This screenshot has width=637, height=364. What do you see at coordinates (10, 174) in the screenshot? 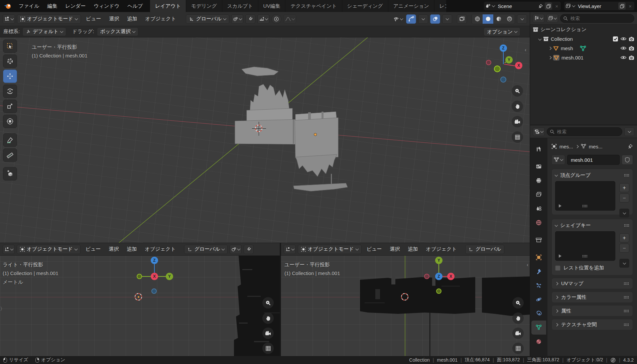
I see `tool-add-cube` at bounding box center [10, 174].